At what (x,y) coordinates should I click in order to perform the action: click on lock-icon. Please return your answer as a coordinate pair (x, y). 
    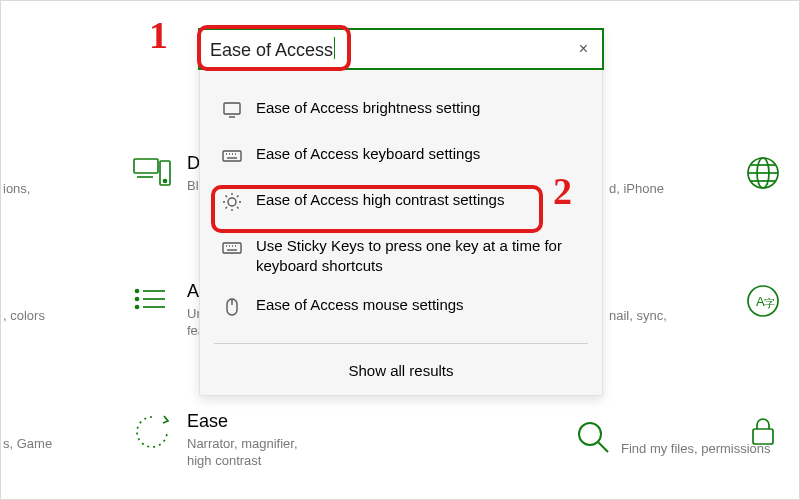
    Looking at the image, I should click on (763, 433).